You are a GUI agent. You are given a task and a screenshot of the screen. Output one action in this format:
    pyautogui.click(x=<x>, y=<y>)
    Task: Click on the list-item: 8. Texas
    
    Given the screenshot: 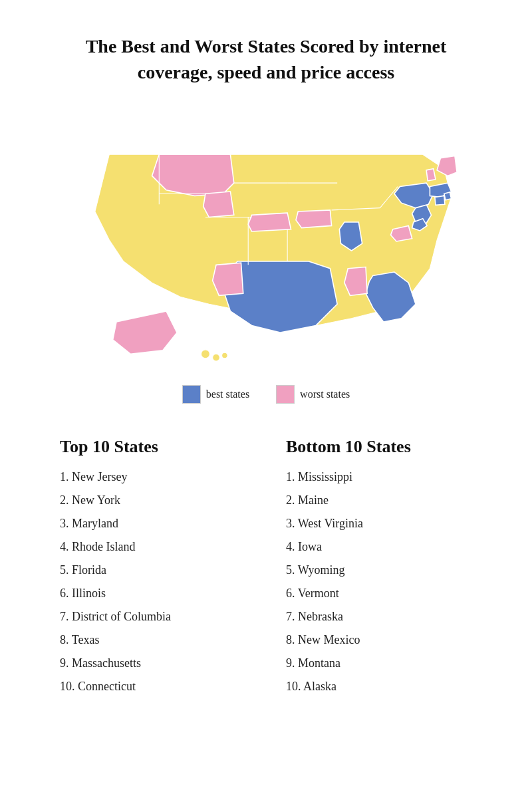 What is the action you would take?
    pyautogui.click(x=153, y=640)
    